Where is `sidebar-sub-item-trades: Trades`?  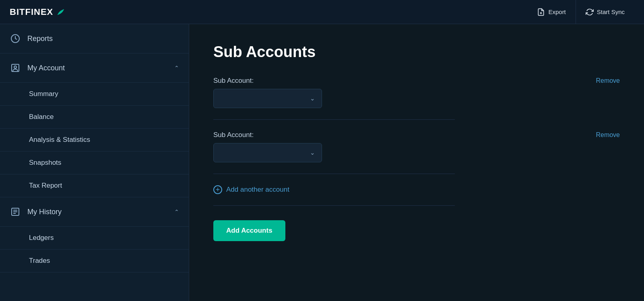
sidebar-sub-item-trades: Trades is located at coordinates (94, 261).